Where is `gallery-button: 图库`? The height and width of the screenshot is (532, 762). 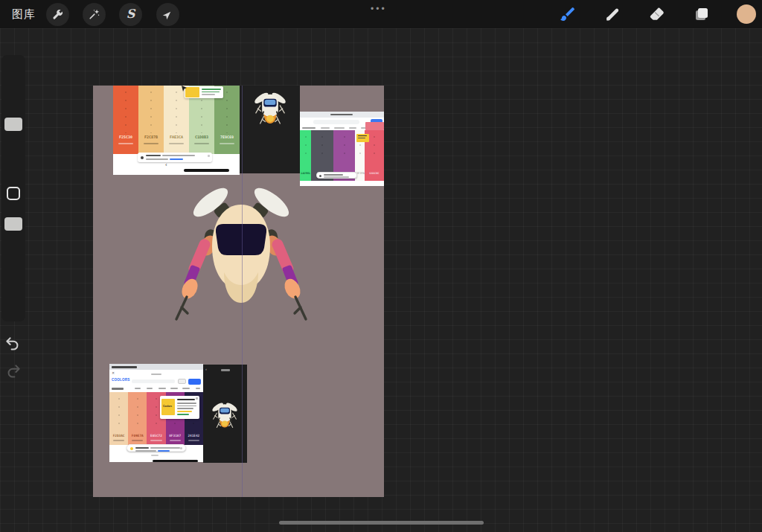
gallery-button: 图库 is located at coordinates (24, 14).